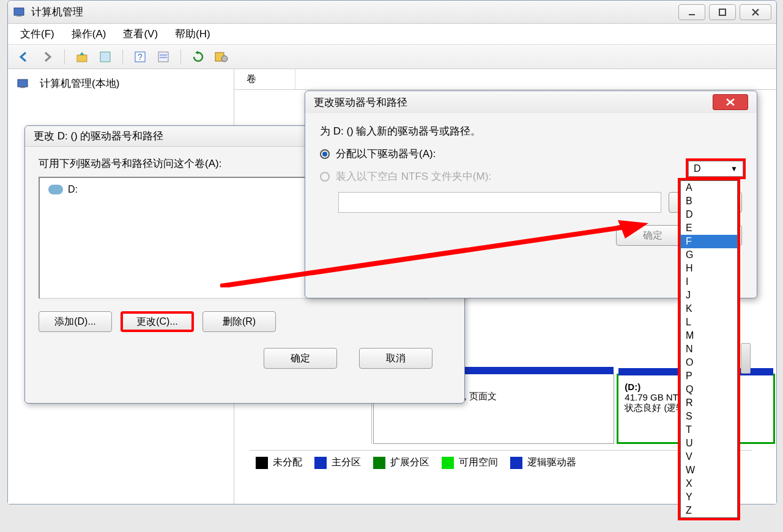  Describe the element at coordinates (709, 255) in the screenshot. I see `dropdown-item-G: G` at that location.